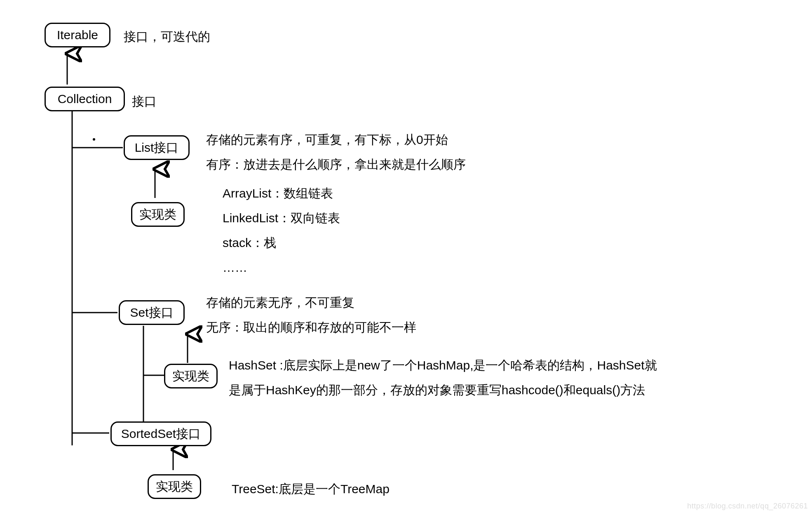 The height and width of the screenshot is (513, 812). Describe the element at coordinates (158, 214) in the screenshot. I see `node-list-impl: 实现类` at that location.